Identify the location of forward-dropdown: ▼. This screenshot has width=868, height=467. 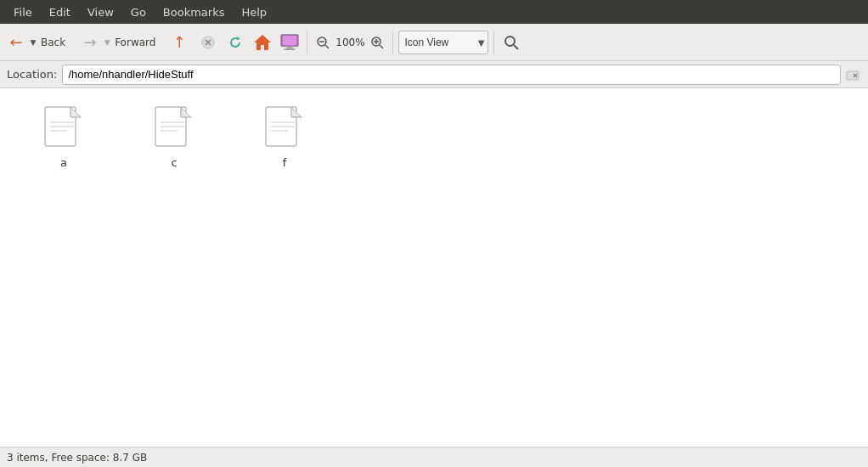
(107, 42).